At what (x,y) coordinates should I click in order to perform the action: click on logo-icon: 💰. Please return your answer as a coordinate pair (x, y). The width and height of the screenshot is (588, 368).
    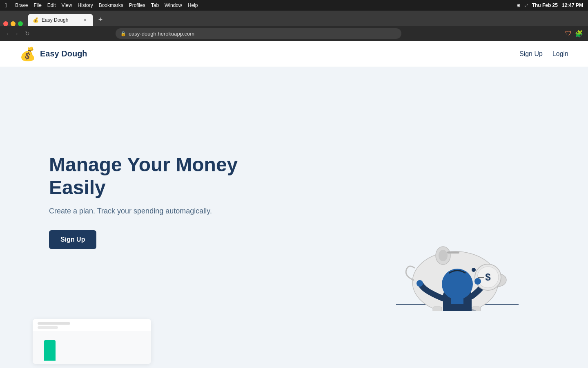
    Looking at the image, I should click on (28, 54).